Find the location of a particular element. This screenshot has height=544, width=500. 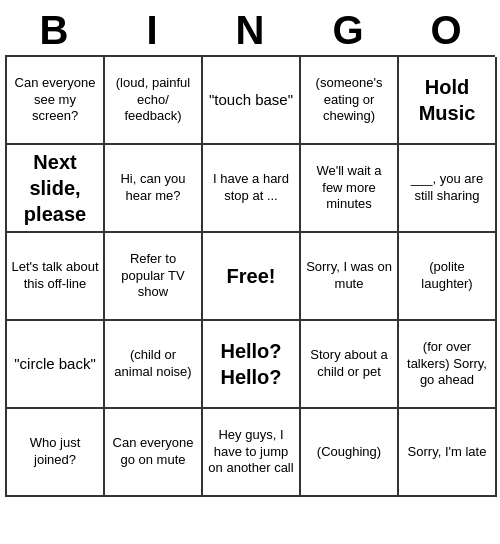

header-letter-B: B is located at coordinates (54, 30).